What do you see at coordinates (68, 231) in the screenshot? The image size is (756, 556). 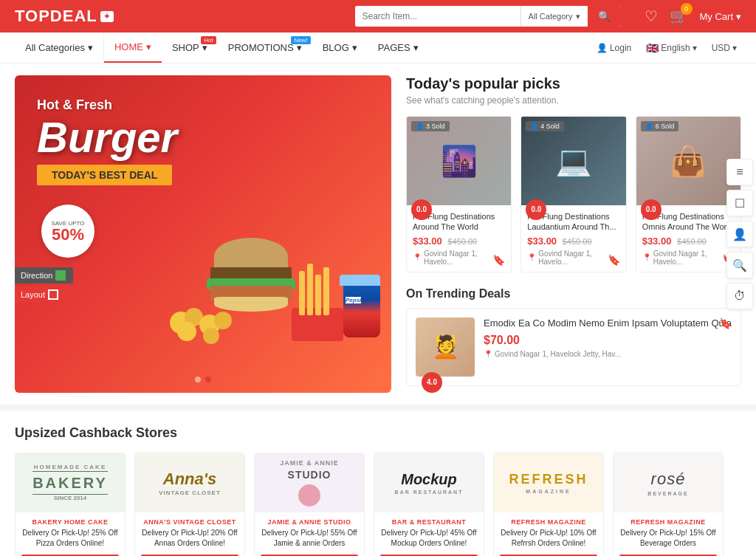 I see `hero-save-badge: SAVE UPTO 50%` at bounding box center [68, 231].